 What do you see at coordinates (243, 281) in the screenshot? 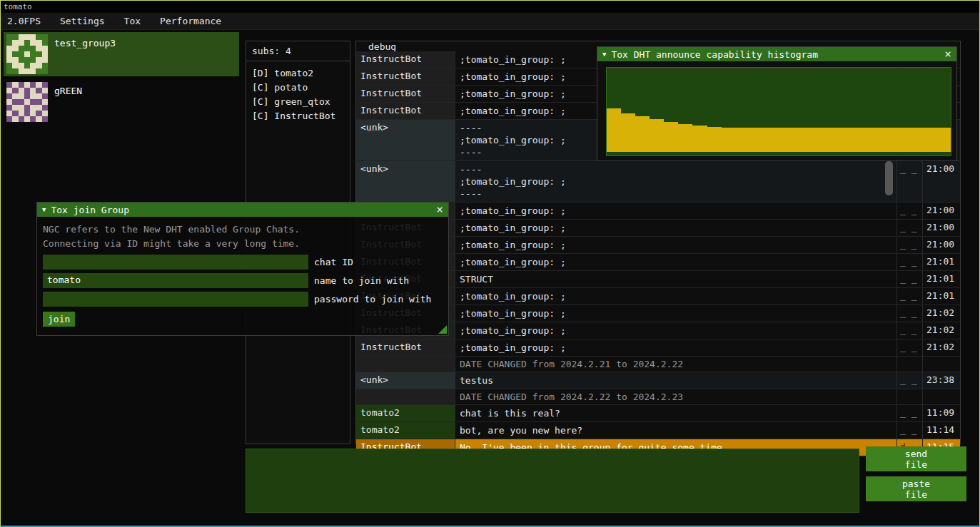
I see `join-fields: chat IDtomatoname to join withpassword t…` at bounding box center [243, 281].